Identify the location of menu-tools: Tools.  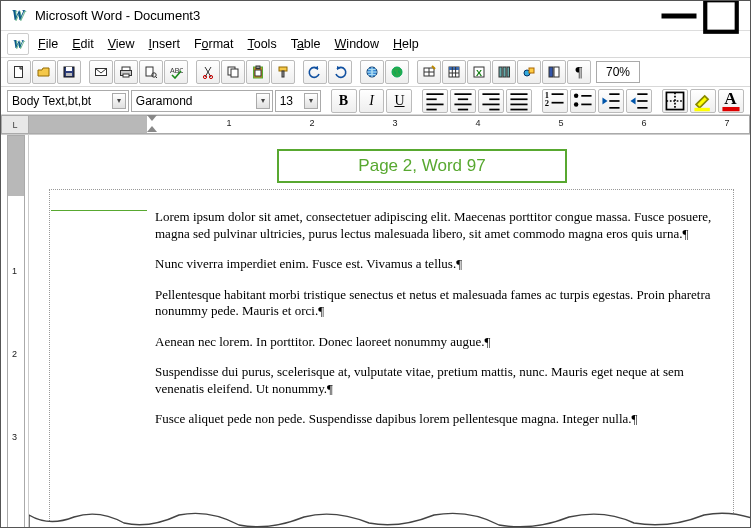
(262, 44).